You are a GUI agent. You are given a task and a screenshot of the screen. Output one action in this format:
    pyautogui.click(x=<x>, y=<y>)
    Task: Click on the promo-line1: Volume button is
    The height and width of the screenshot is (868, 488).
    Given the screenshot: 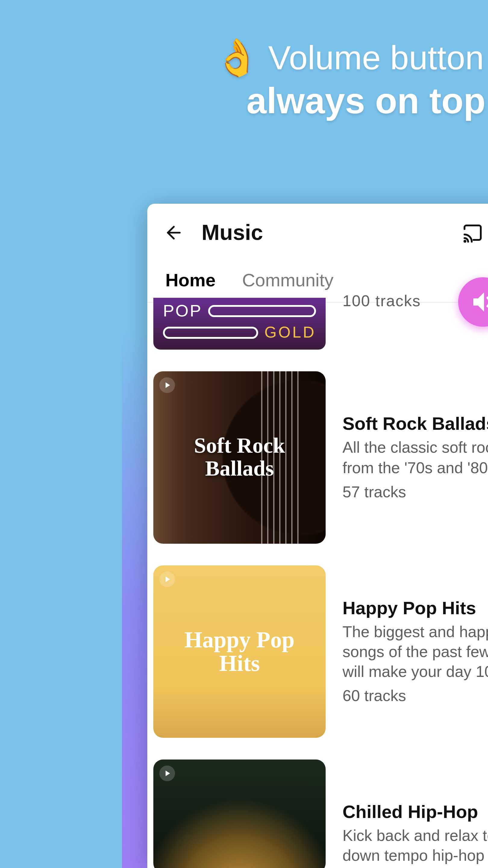 What is the action you would take?
    pyautogui.click(x=378, y=58)
    